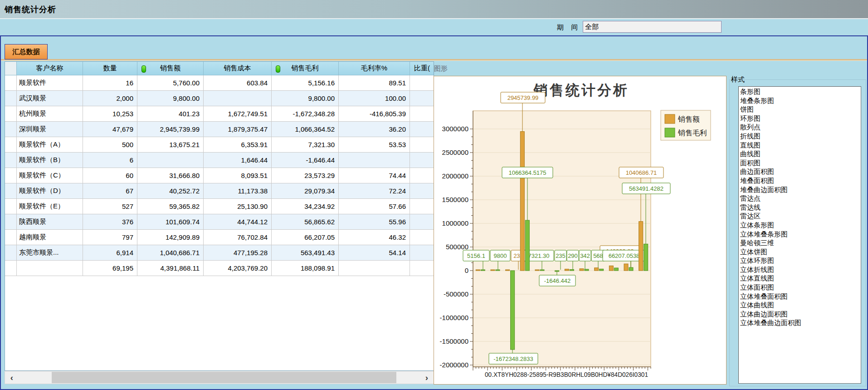 The height and width of the screenshot is (390, 868). Describe the element at coordinates (110, 83) in the screenshot. I see `table-cell-quantity: 16` at that location.